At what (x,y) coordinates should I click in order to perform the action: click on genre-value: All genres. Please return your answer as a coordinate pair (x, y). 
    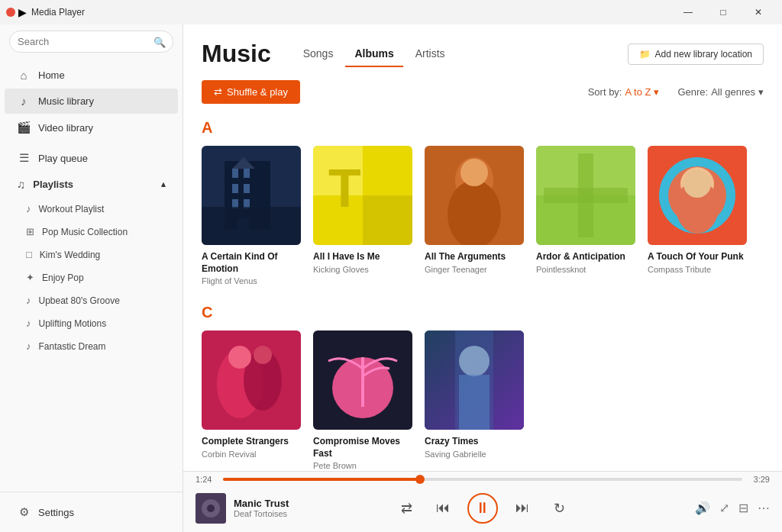
    Looking at the image, I should click on (733, 92).